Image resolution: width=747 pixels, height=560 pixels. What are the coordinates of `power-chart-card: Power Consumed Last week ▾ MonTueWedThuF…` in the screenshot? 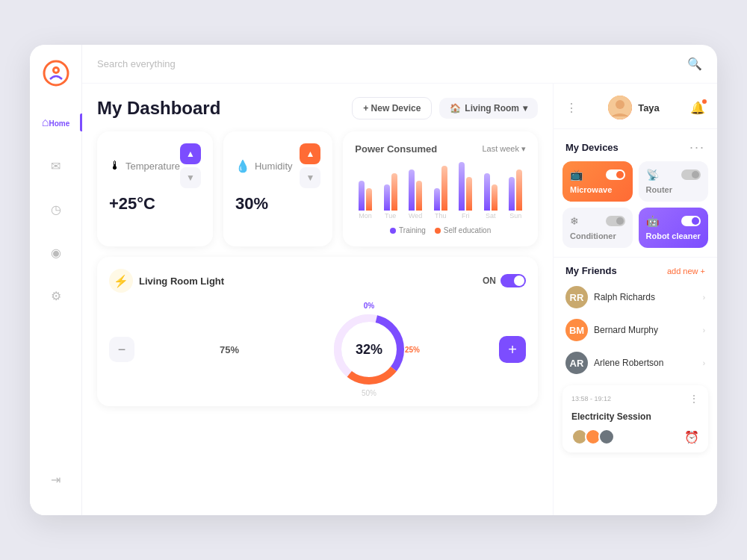 It's located at (441, 189).